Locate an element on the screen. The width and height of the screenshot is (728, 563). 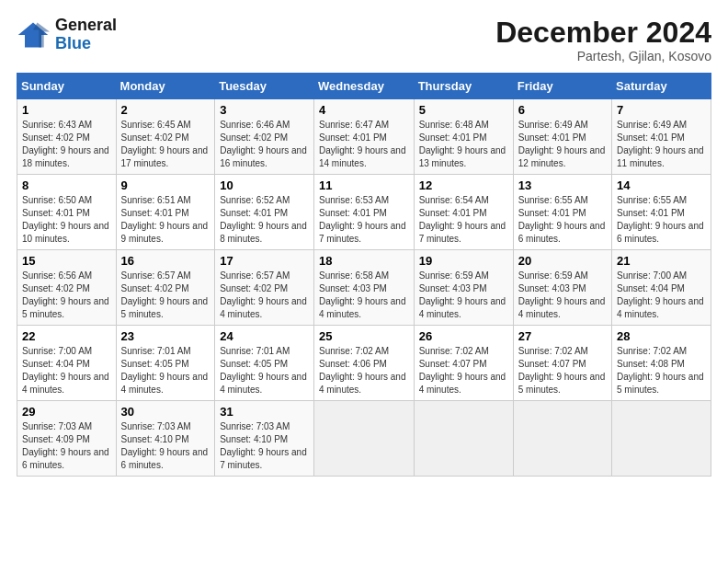
day-cell: 11 Sunrise: 6:53 AM Sunset: 4:01 PM Dayl… is located at coordinates (364, 213).